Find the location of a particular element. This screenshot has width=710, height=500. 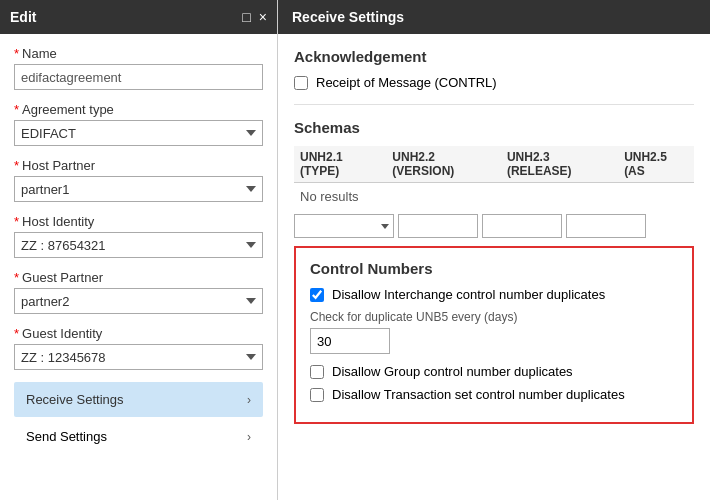

disallow-group-checkbox is located at coordinates (317, 372).